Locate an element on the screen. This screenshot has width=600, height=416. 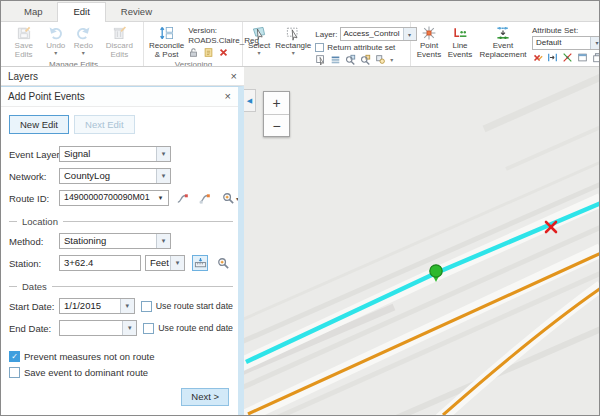
select-button: Select ▾ is located at coordinates (259, 44).